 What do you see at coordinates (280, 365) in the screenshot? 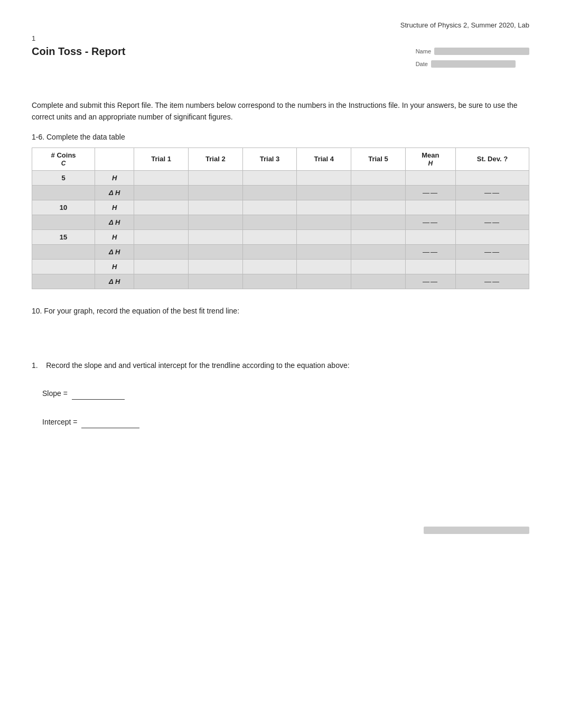
I see `question-1-text: 1. Record the slope and and vertical int…` at bounding box center [280, 365].